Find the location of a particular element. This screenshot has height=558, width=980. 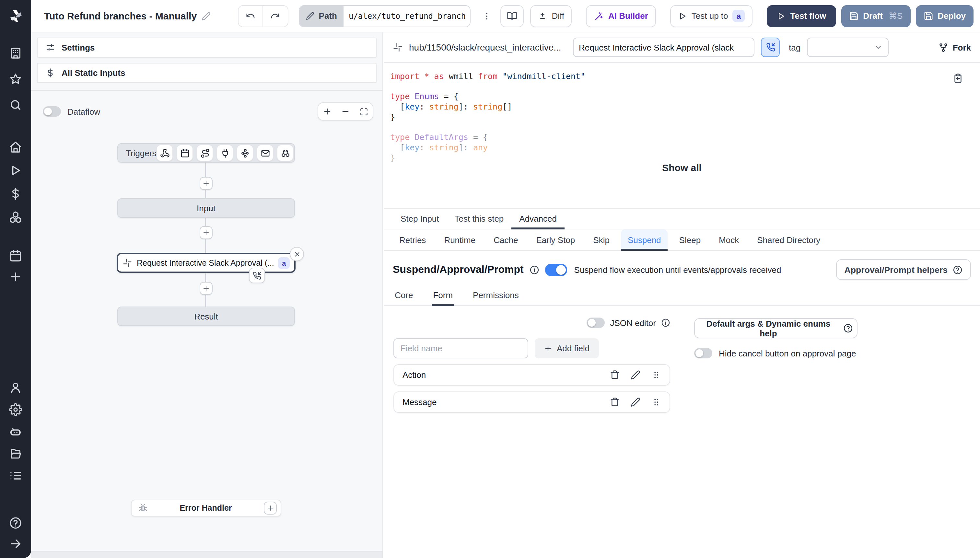

tab-test-this-step: Test this step is located at coordinates (479, 219).